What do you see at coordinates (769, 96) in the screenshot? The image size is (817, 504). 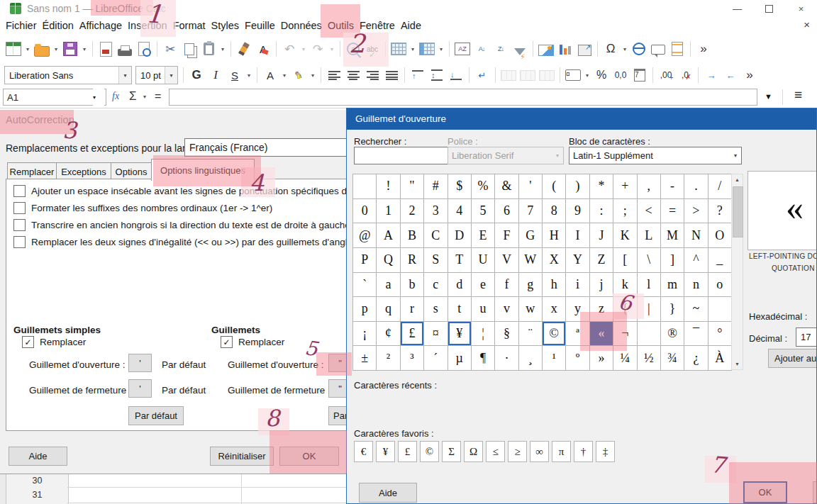 I see `expand-formula-bar-icon: ▼` at bounding box center [769, 96].